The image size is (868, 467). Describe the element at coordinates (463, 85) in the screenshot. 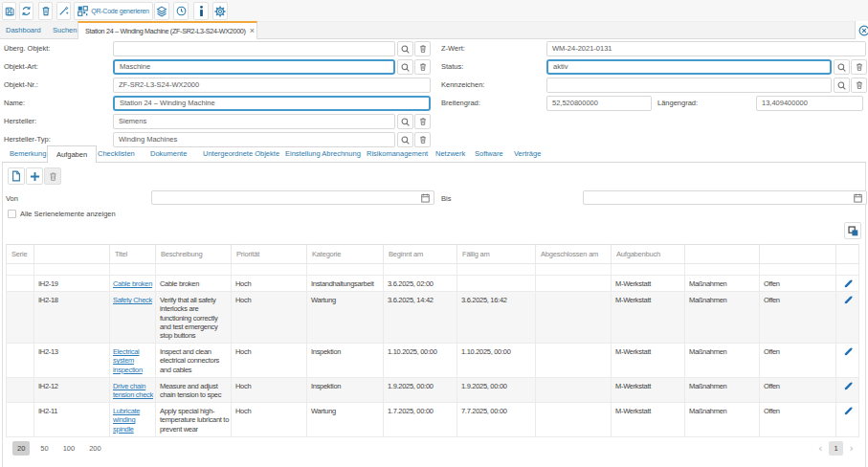

I see `kennzeichen-label: Kennzeichen:` at that location.